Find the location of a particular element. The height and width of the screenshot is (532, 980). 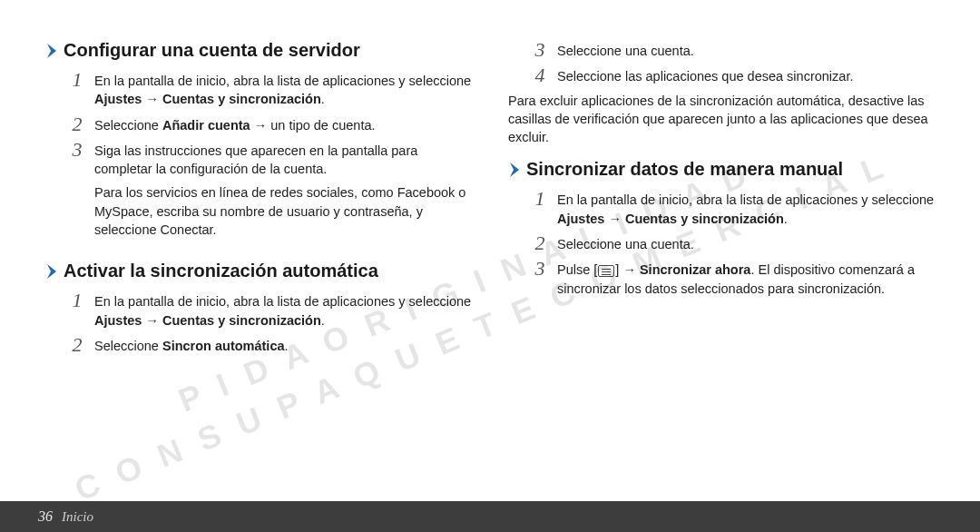

section-title: Configurar una cuenta de servidor is located at coordinates (212, 51).